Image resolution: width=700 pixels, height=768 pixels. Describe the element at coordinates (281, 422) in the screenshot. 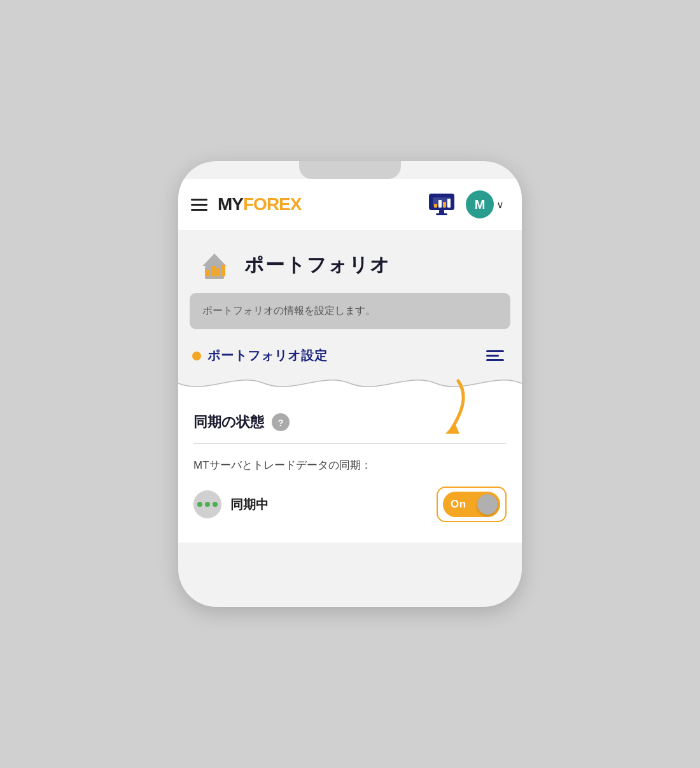

I see `help-icon: ?` at that location.